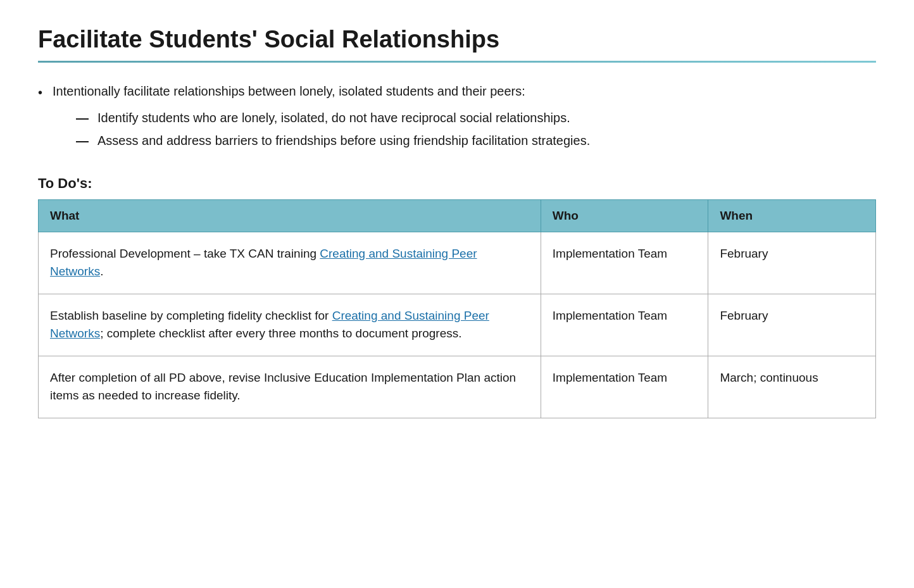 Image resolution: width=914 pixels, height=588 pixels. I want to click on table-link-1: Creating and Sustaining Peer Networks, so click(263, 263).